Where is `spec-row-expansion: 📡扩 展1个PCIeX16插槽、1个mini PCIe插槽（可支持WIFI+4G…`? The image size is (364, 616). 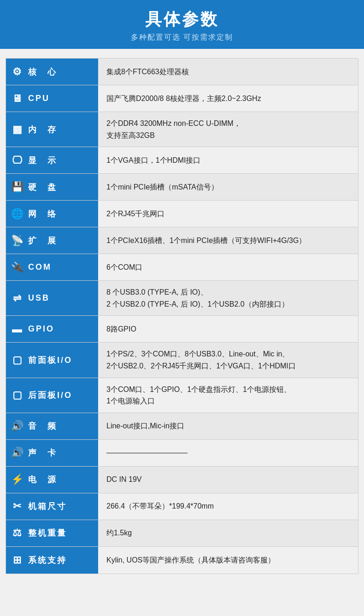 spec-row-expansion: 📡扩 展1个PCIeX16插槽、1个mini PCIe插槽（可支持WIFI+4G… is located at coordinates (182, 241).